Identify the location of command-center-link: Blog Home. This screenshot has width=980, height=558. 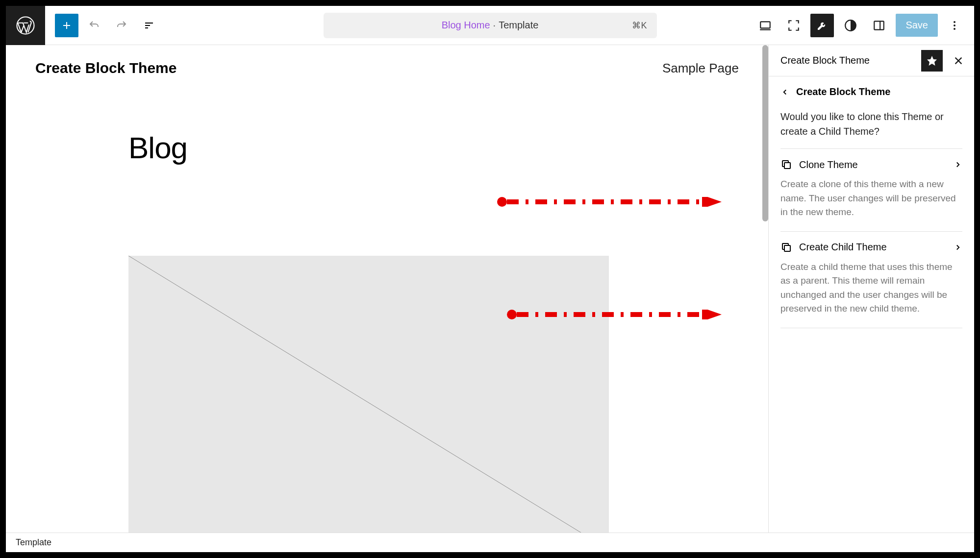
(466, 25).